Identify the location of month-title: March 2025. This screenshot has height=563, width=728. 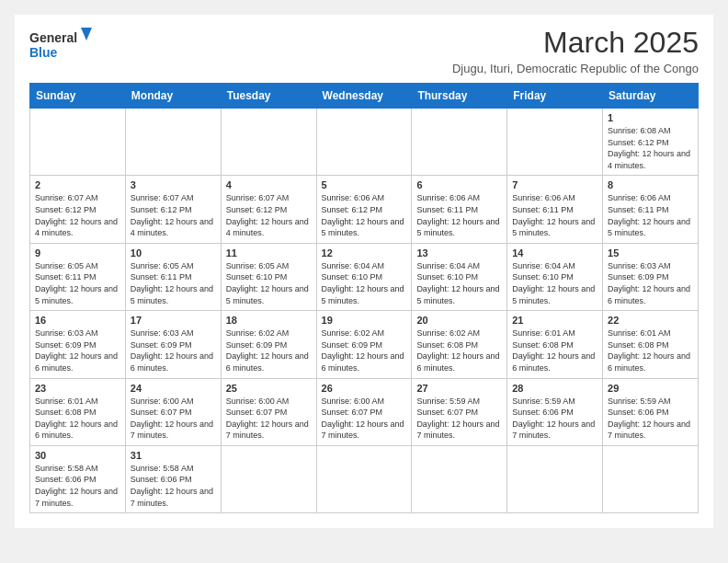
(575, 42).